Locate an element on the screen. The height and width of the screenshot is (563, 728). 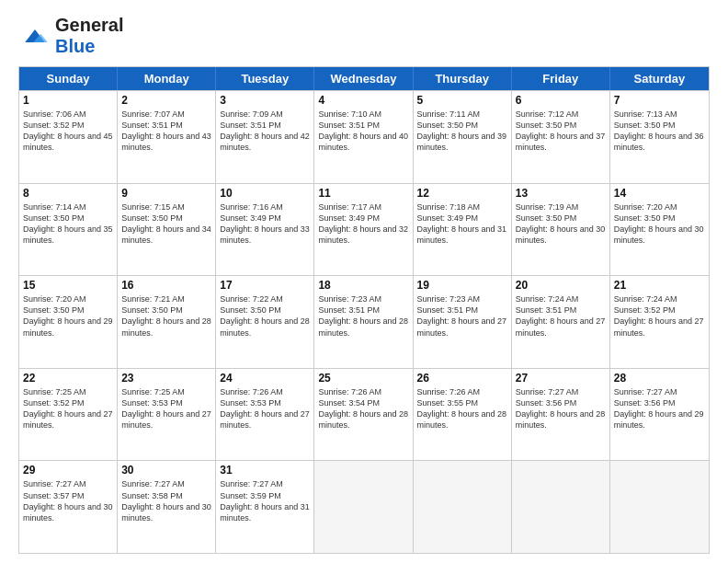
calendar-cell-2-6: 21Sunrise: 7:24 AMSunset: 3:52 PMDayligh… is located at coordinates (660, 322).